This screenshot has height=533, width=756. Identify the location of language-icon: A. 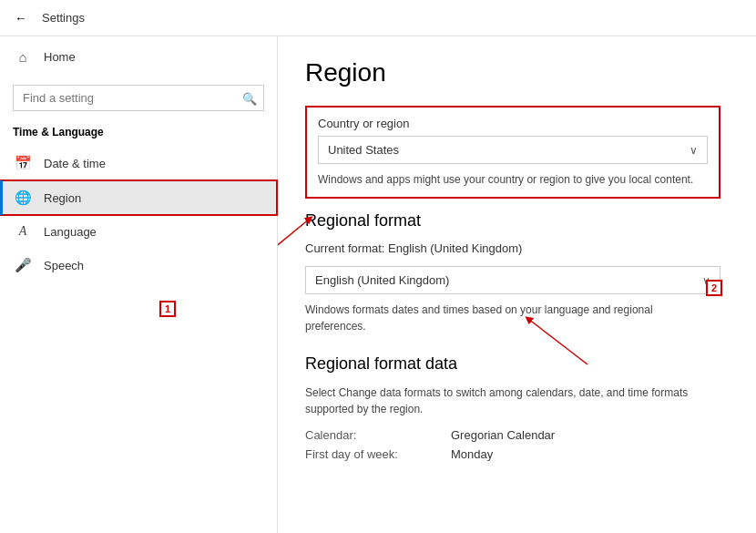
(23, 231).